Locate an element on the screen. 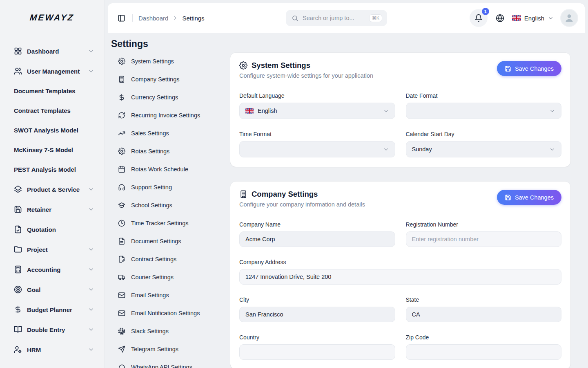 The height and width of the screenshot is (368, 588). sidebar-item-retainer: Retainer is located at coordinates (52, 209).